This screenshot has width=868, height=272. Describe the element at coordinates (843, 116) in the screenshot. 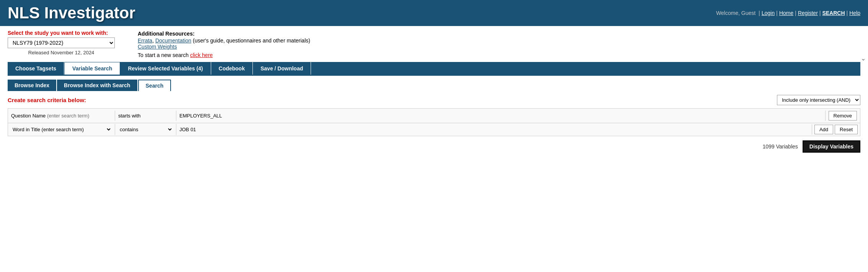

I see `search-action-1: Remove` at that location.